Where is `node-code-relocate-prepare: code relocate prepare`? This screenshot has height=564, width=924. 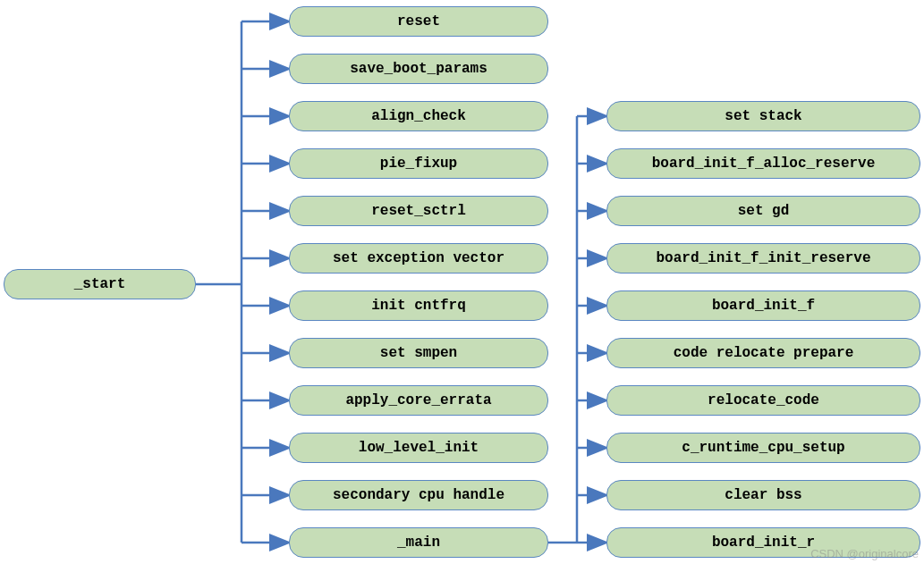 node-code-relocate-prepare: code relocate prepare is located at coordinates (764, 353).